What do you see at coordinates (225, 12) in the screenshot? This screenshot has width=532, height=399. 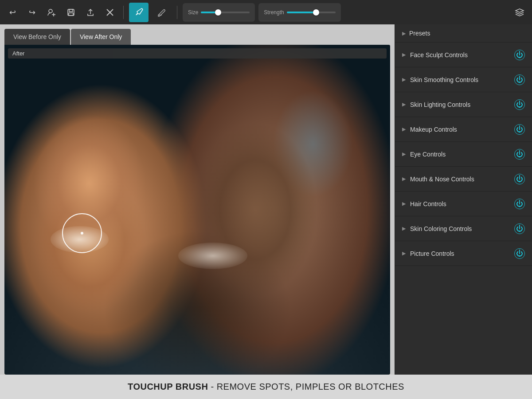 I see `size-slider` at bounding box center [225, 12].